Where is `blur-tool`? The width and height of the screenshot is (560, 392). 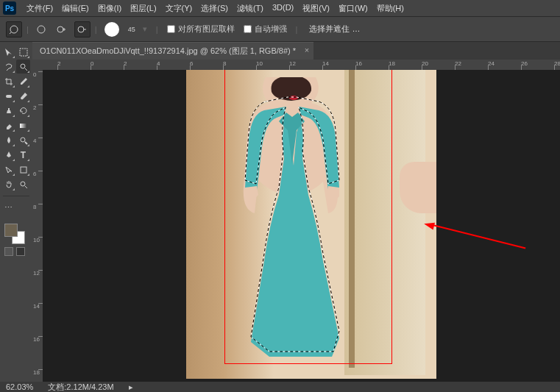 blur-tool is located at coordinates (9, 140).